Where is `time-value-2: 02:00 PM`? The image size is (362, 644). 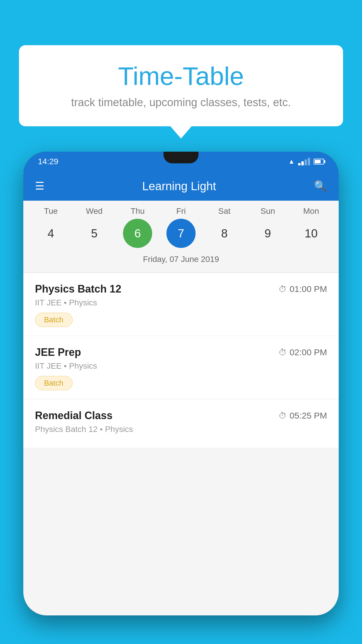
time-value-2: 02:00 PM is located at coordinates (308, 352).